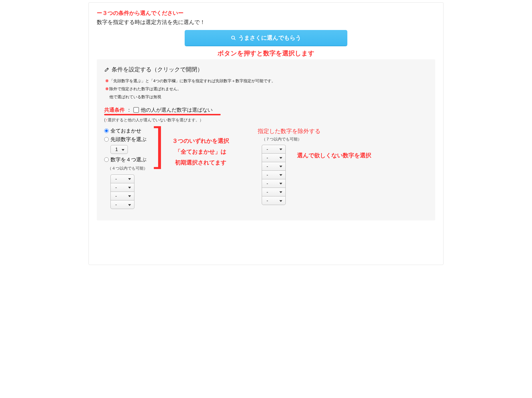 This screenshot has width=532, height=398. I want to click on note-2: ※除外で指定された数字は選ばれません。, so click(266, 89).